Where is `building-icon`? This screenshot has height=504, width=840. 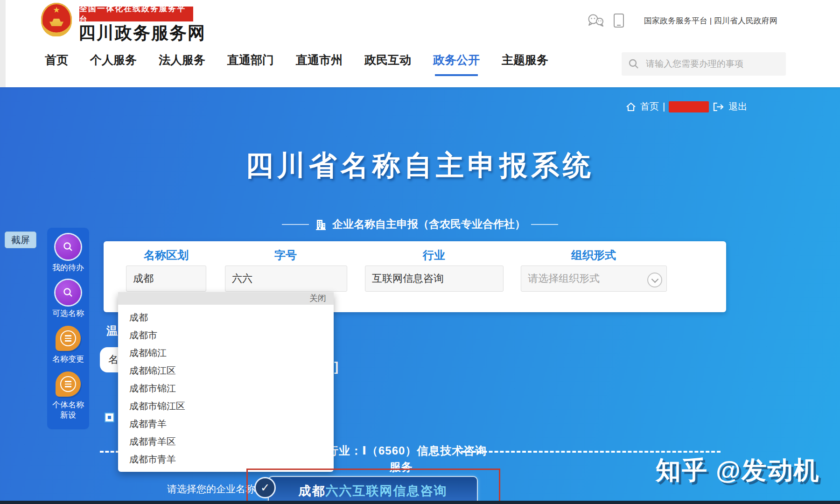 building-icon is located at coordinates (321, 224).